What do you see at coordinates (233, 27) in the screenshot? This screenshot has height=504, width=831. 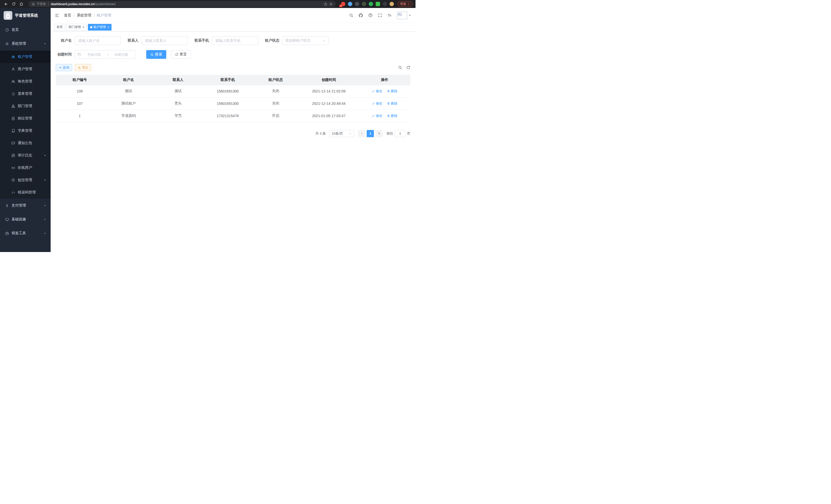 I see `tags-view-bar: 首页 部门管理 × 租户管理 ×` at bounding box center [233, 27].